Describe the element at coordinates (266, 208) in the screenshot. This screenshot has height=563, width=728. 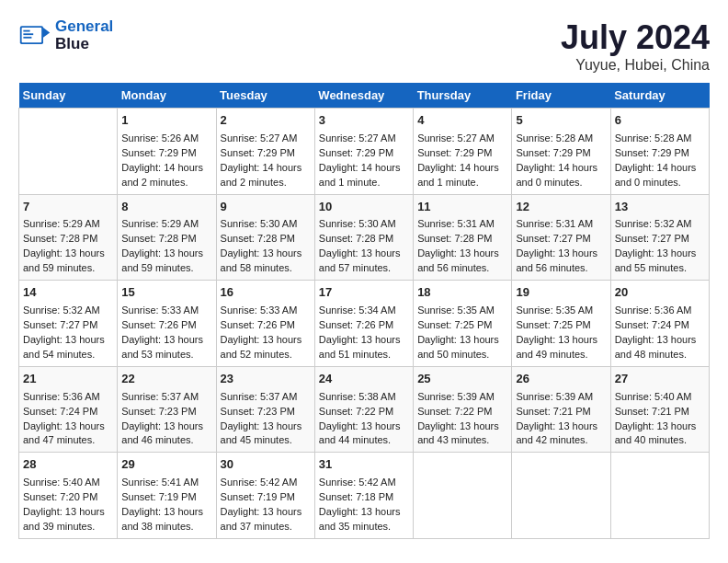
I see `day-number: 9` at that location.